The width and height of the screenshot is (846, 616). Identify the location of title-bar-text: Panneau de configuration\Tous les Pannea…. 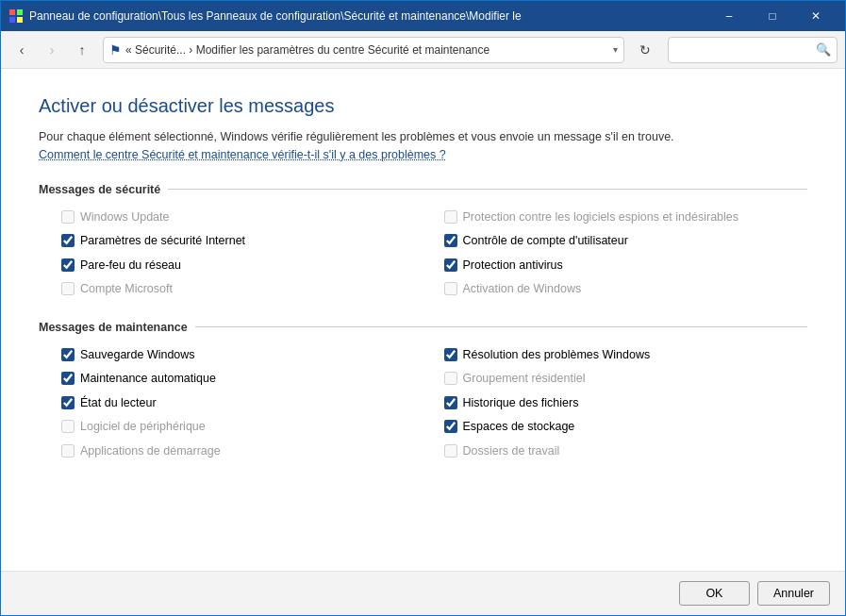
(368, 16).